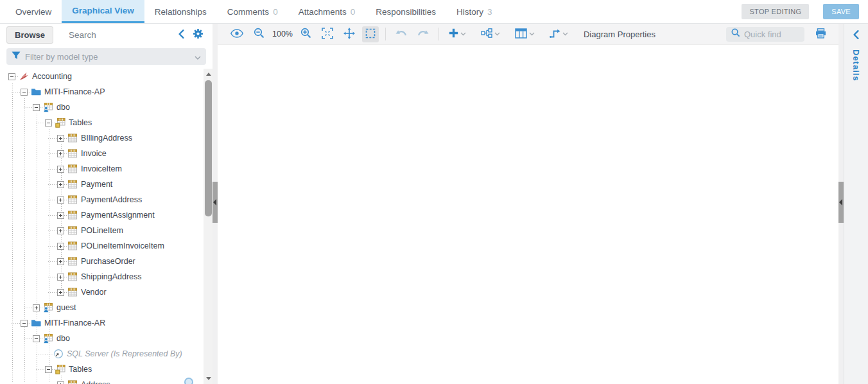  Describe the element at coordinates (101, 380) in the screenshot. I see `tree-item-address: Address` at that location.